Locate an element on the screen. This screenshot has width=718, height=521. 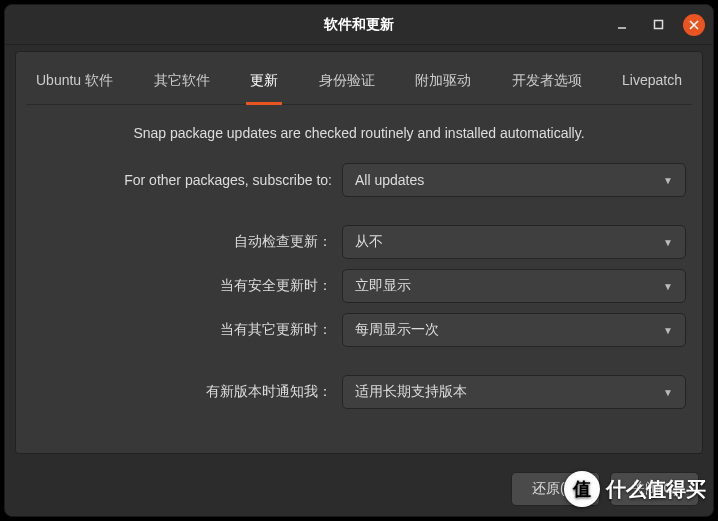
tab-authentication: 身份验证 is located at coordinates (347, 84).